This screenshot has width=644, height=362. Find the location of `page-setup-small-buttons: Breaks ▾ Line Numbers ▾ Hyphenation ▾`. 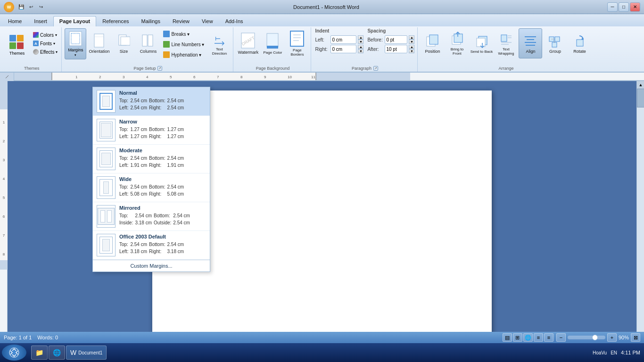

page-setup-small-buttons: Breaks ▾ Line Numbers ▾ Hyphenation ▾ is located at coordinates (184, 44).